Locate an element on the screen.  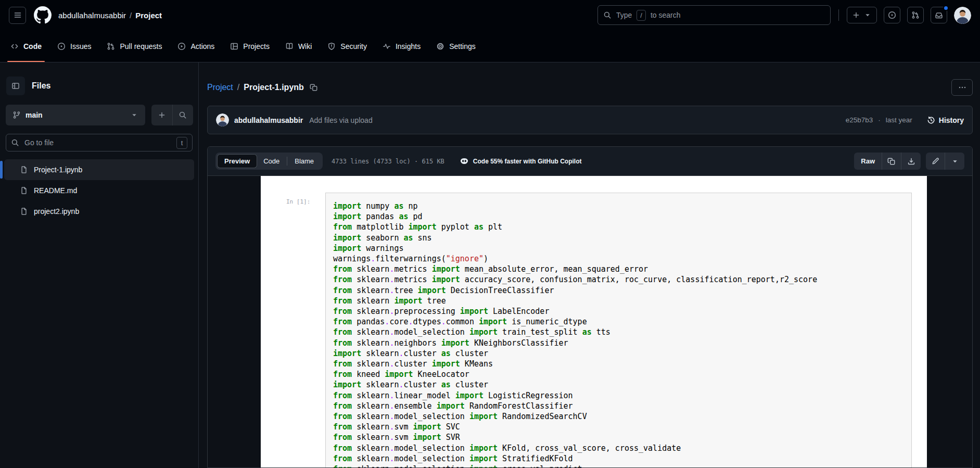
view-tab-blame: Blame is located at coordinates (304, 161).